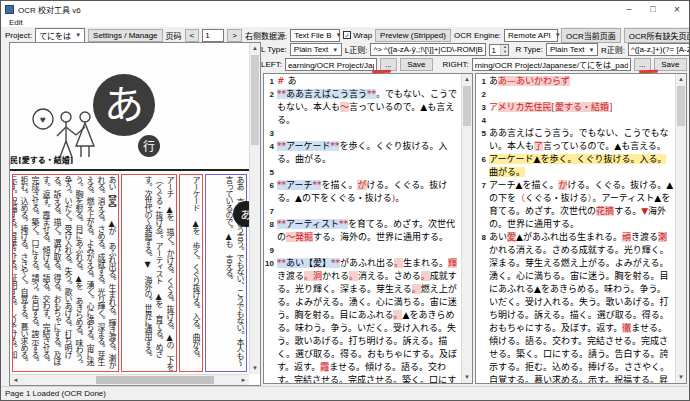  I want to click on menu-edit: Edit, so click(16, 22).